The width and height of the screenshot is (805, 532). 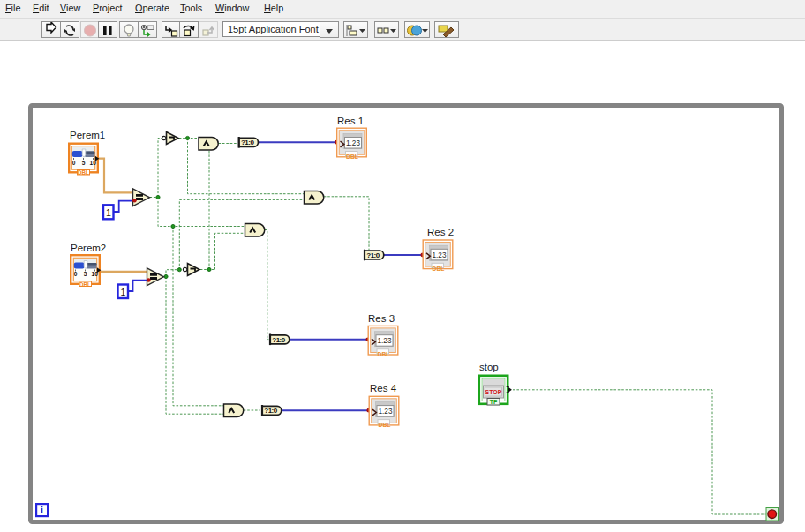 I want to click on svg-text: TF, so click(x=494, y=402).